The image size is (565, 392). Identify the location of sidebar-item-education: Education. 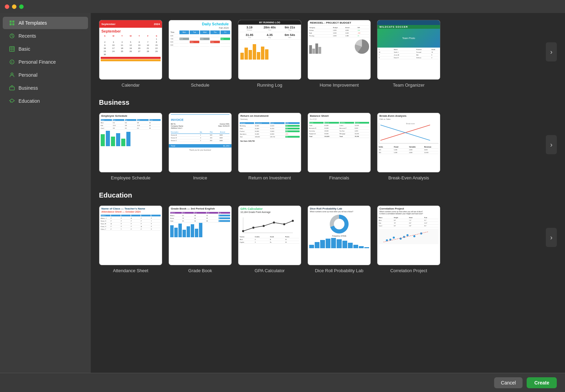
(45, 101).